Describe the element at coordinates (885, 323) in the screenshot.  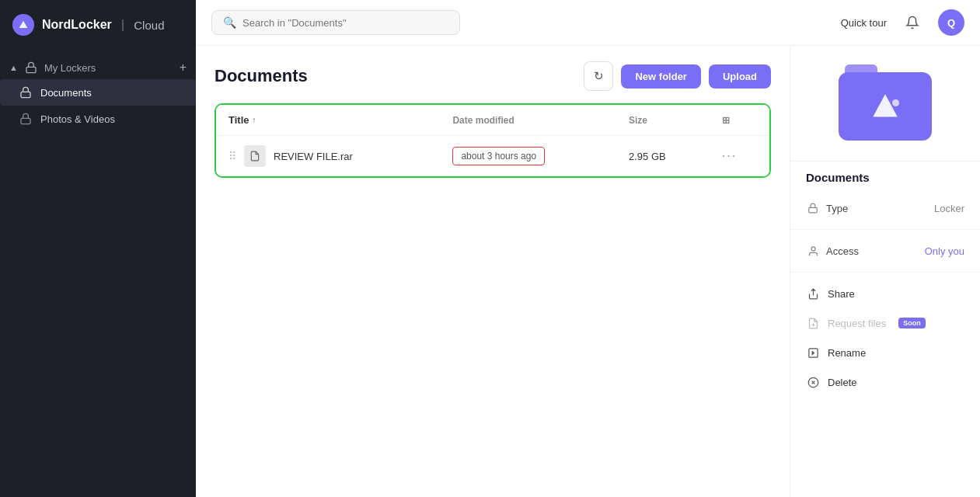
I see `request-files-action: Request files Soon` at that location.